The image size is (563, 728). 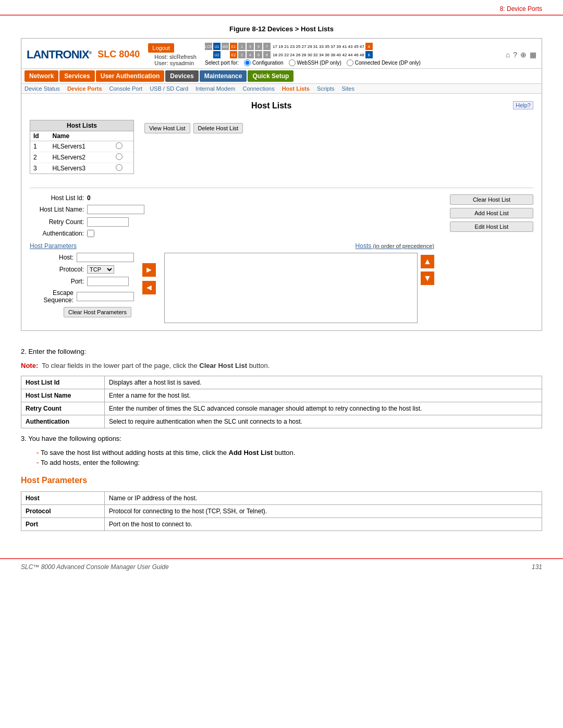 I want to click on row3-radio, so click(x=119, y=168).